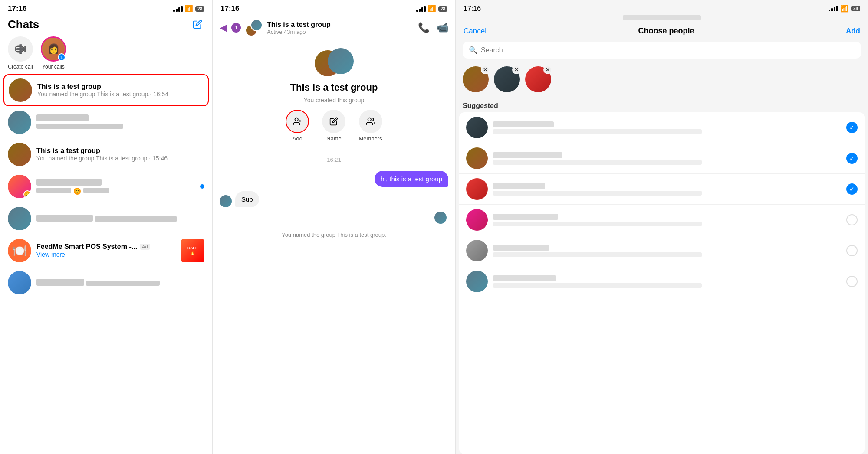  I want to click on group-avatar-right, so click(256, 25).